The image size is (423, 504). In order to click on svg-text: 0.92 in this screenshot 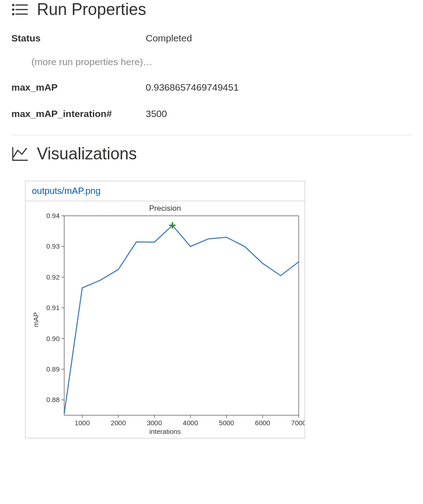, I will do `click(53, 277)`.